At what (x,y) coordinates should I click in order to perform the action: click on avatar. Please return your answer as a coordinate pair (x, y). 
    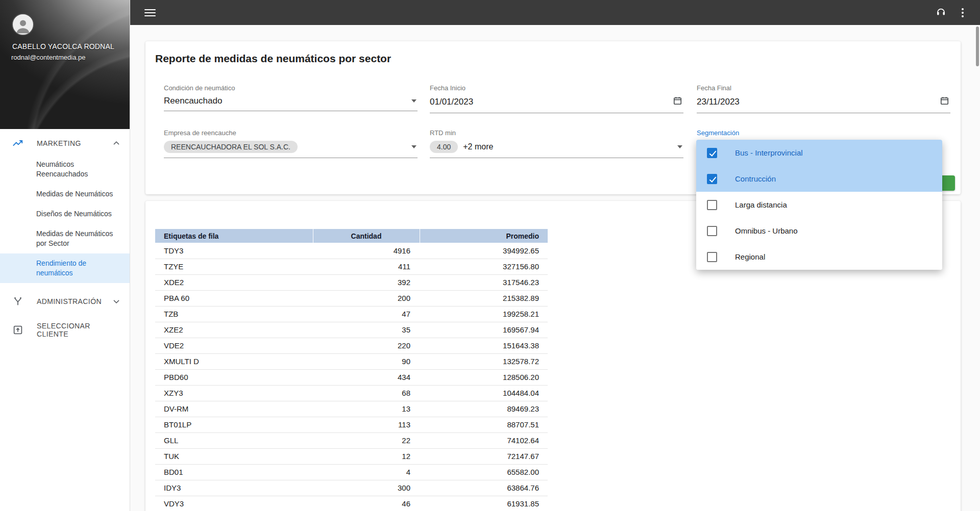
    Looking at the image, I should click on (23, 24).